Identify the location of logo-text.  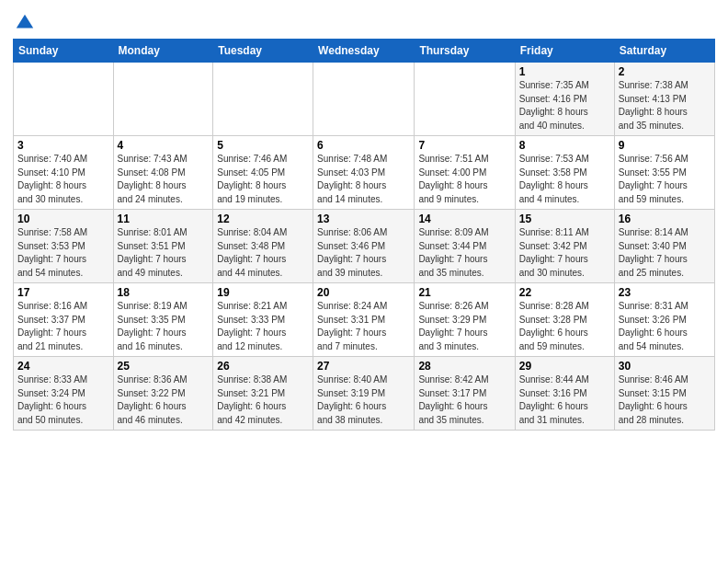
(24, 23).